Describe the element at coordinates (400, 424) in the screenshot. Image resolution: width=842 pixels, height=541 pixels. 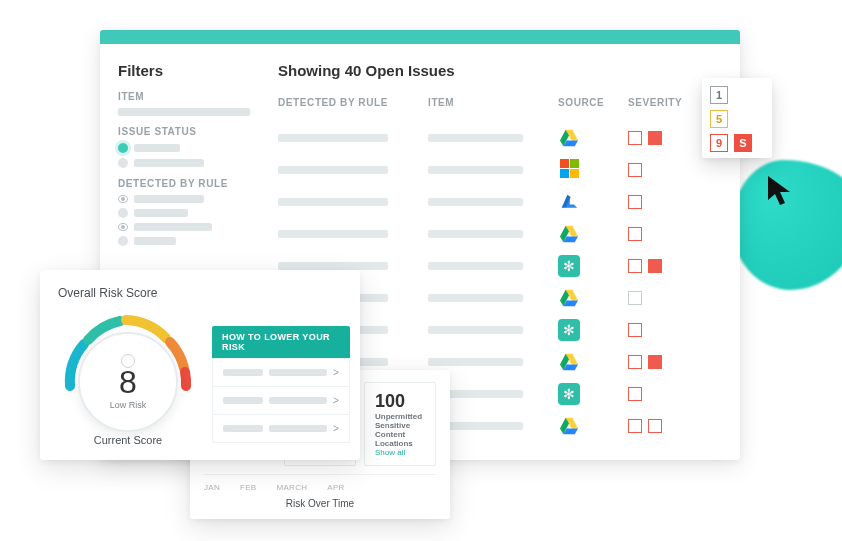
I see `stat-locations: 100 Unpermitted Sensitive Content Locati…` at that location.